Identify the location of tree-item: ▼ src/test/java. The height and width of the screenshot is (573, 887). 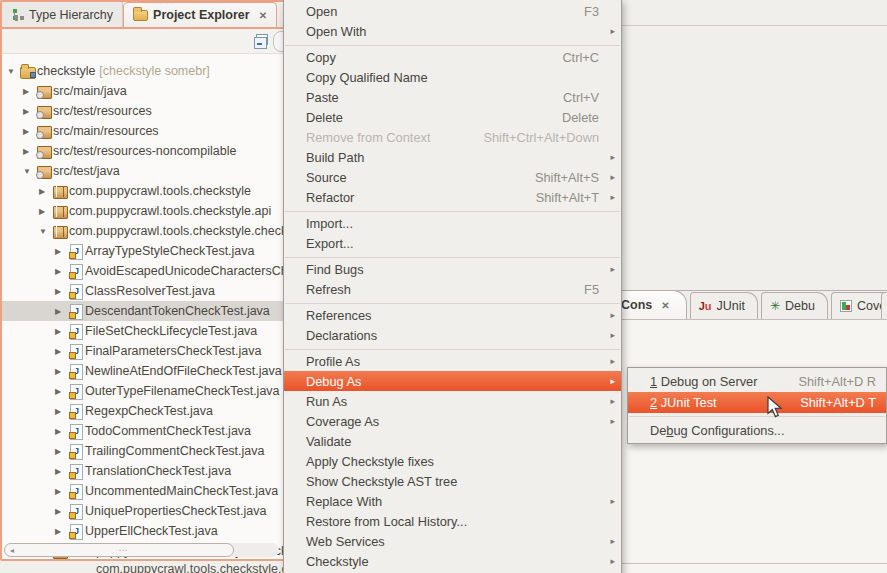
(142, 171).